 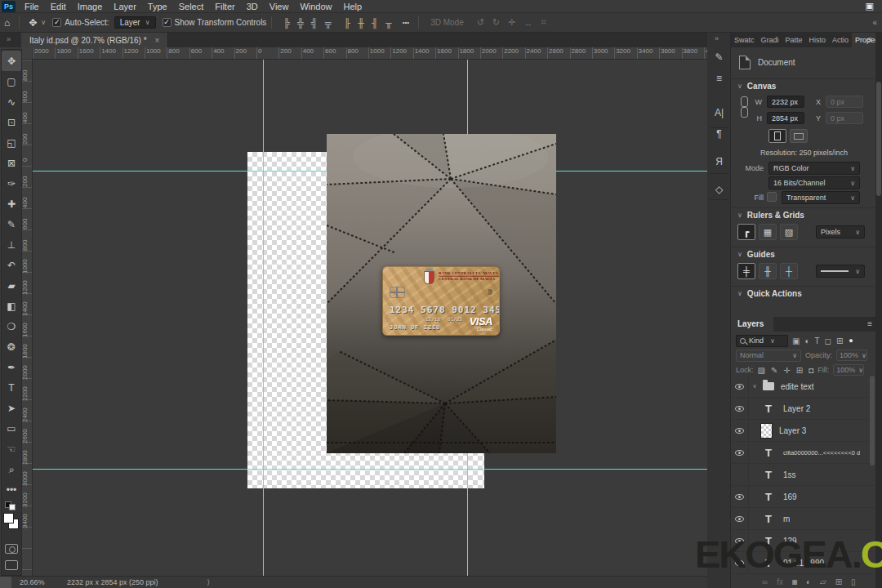 I want to click on menu-item: Select, so click(x=191, y=7).